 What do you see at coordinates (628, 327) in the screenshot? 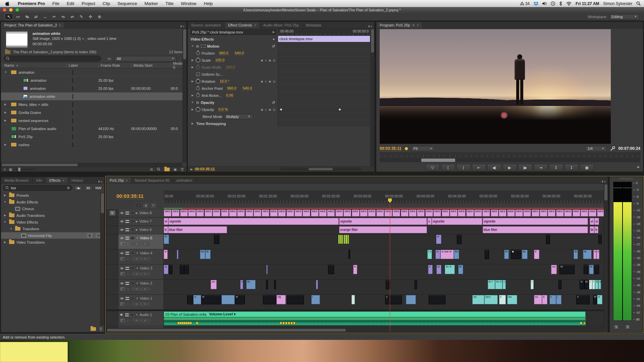
I see `solo-right-button: S` at bounding box center [628, 327].